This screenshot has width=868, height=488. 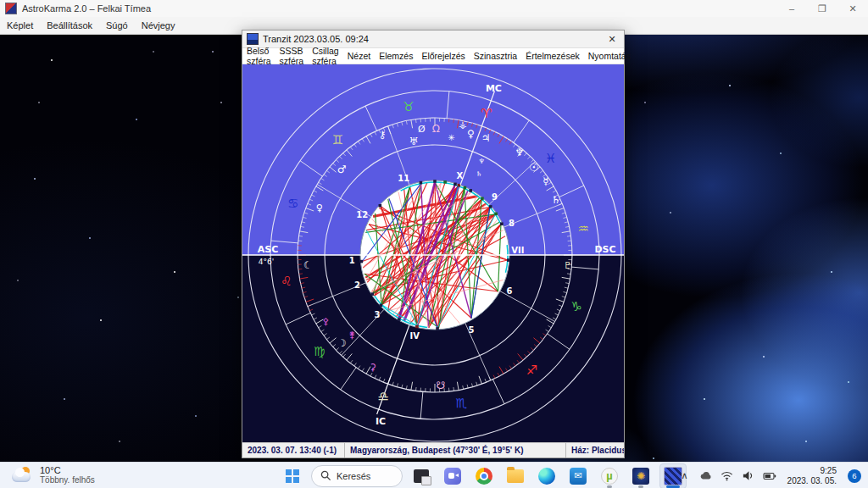 I want to click on planet-chiron-icon: ⚷, so click(x=383, y=135).